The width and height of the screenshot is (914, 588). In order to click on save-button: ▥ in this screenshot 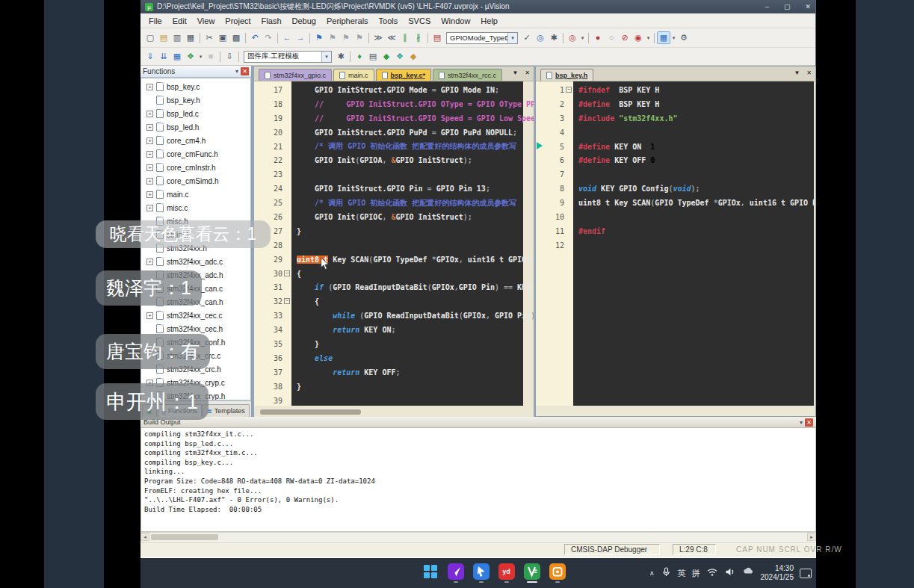, I will do `click(177, 37)`.